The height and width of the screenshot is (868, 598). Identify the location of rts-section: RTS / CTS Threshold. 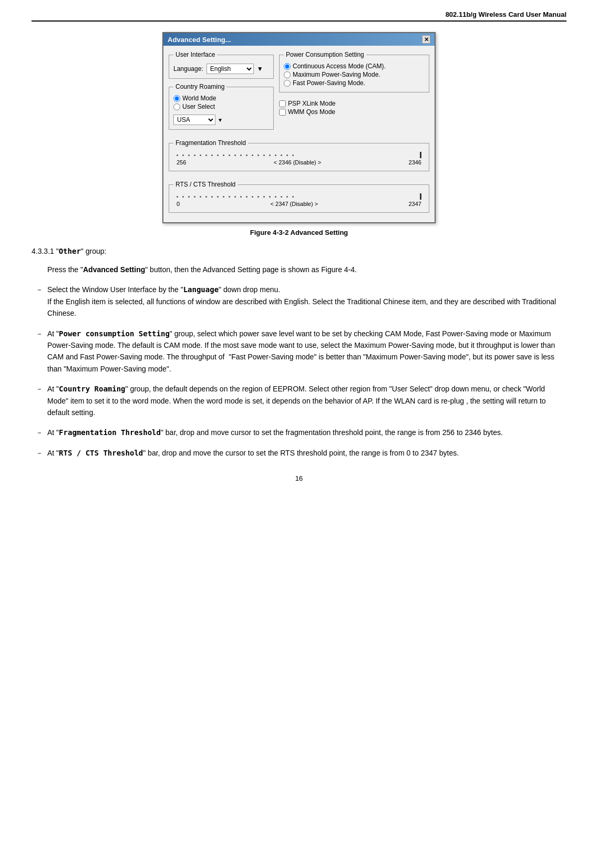
(299, 202).